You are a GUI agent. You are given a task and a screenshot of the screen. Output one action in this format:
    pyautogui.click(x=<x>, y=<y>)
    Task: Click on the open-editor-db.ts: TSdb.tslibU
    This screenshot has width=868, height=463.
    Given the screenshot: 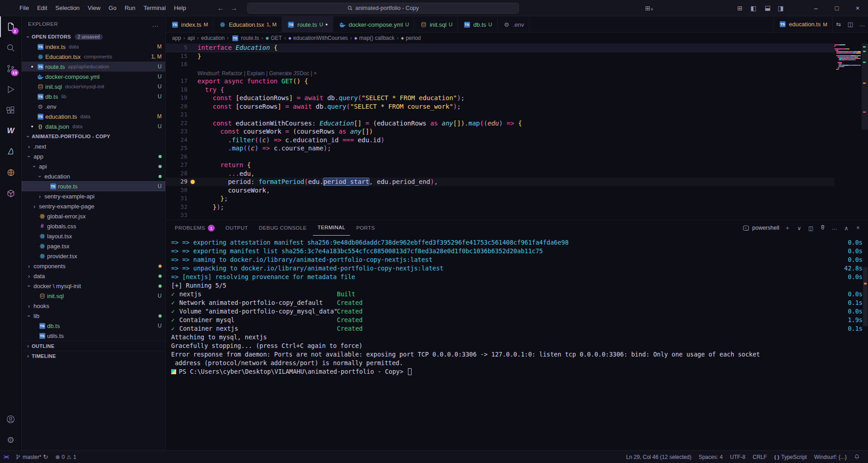 What is the action you would take?
    pyautogui.click(x=93, y=96)
    